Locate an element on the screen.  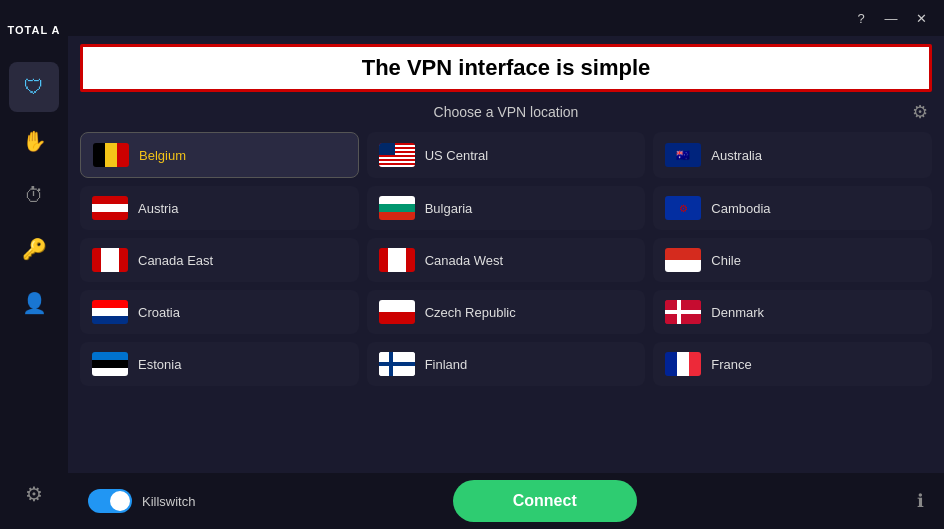
flag-us-central is located at coordinates (397, 155).